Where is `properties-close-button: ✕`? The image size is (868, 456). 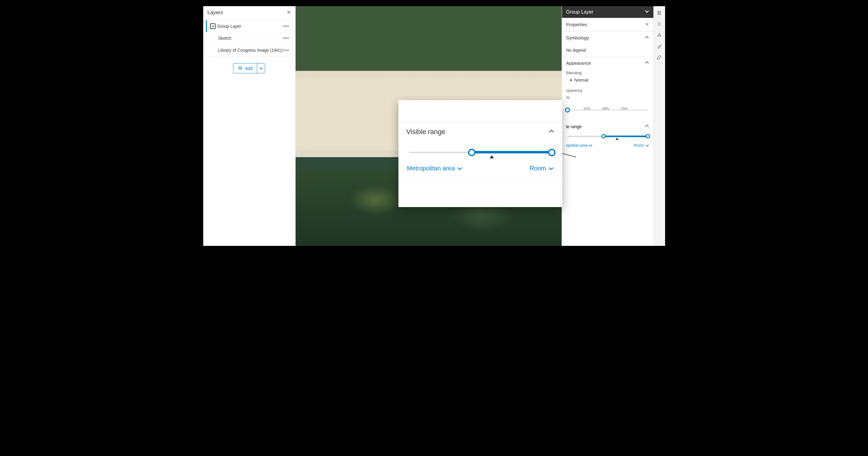
properties-close-button: ✕ is located at coordinates (647, 24).